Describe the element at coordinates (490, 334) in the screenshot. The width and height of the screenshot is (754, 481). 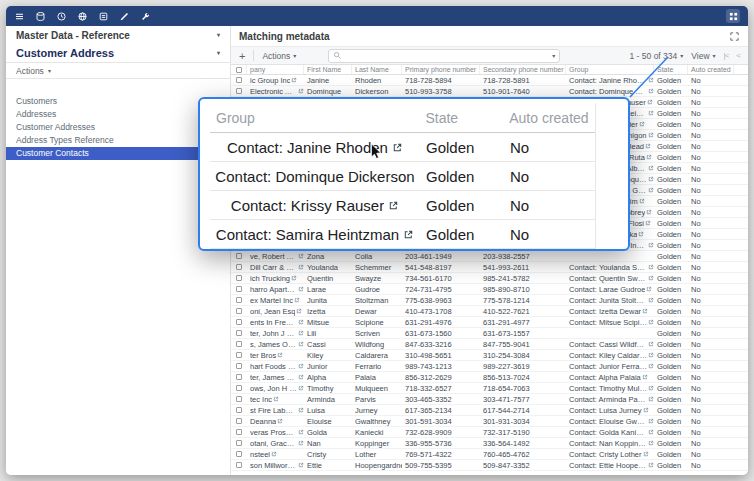
I see `table-row: ter, John J Esq Lili Scriven 631-673-156…` at that location.